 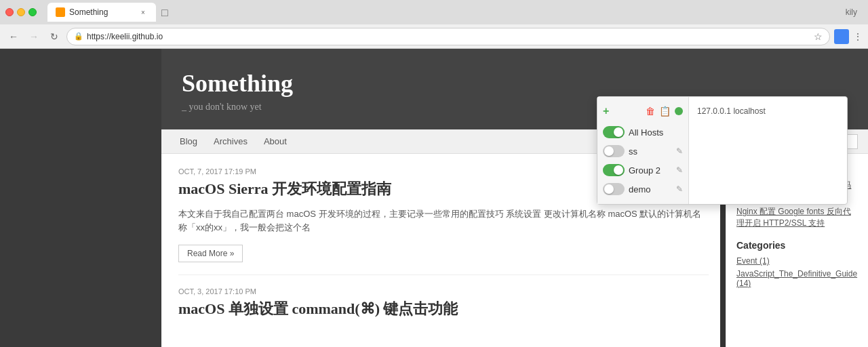 I want to click on tab-bar: Something × □, so click(x=443, y=12).